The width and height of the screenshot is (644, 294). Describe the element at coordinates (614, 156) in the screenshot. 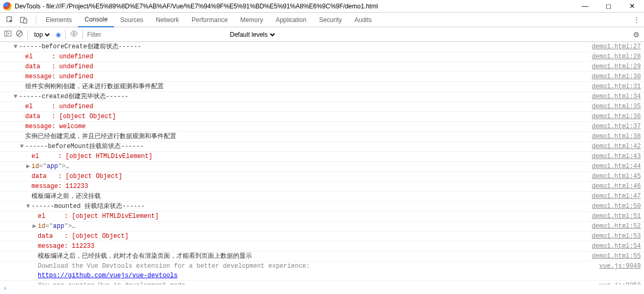

I see `log-source-link: demo1.html:43` at that location.